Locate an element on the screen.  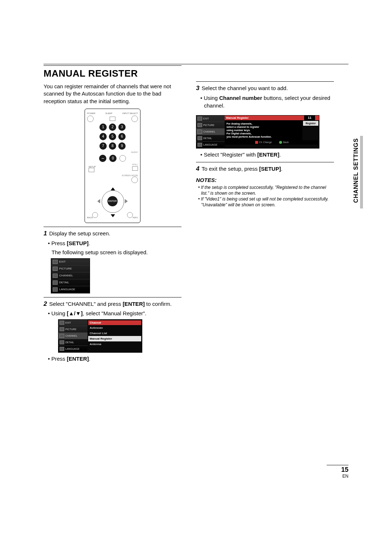
remote-right-icon is located at coordinates (126, 201).